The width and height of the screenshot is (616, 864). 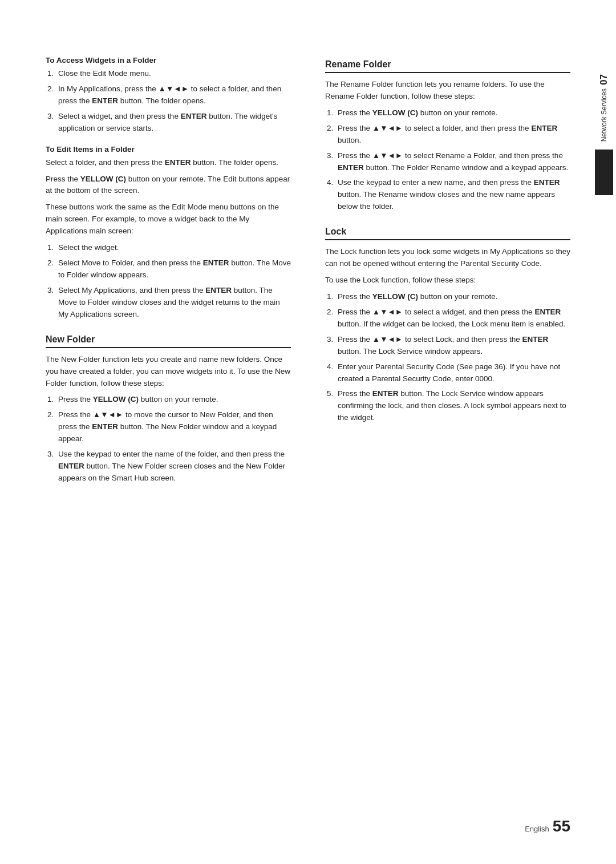 What do you see at coordinates (173, 302) in the screenshot?
I see `list-item: Select My Applications, and then press t…` at bounding box center [173, 302].